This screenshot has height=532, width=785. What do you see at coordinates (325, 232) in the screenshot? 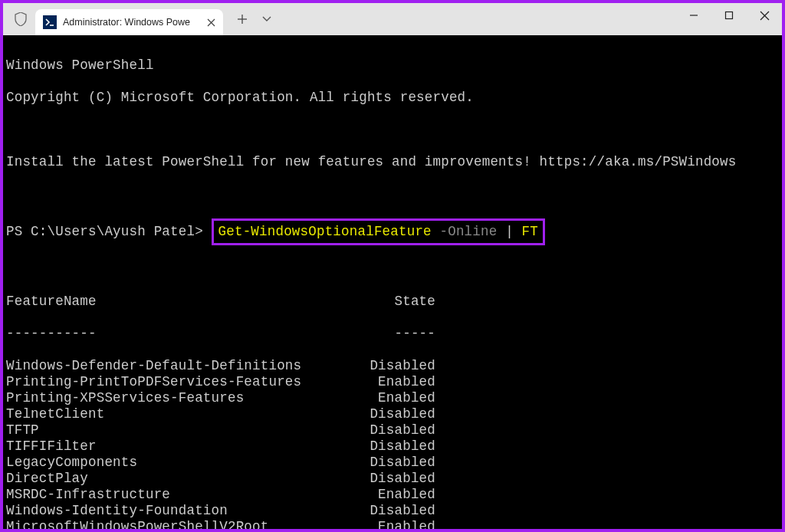
I see `cmdlet: Get-WindowsOptionalFeature` at bounding box center [325, 232].